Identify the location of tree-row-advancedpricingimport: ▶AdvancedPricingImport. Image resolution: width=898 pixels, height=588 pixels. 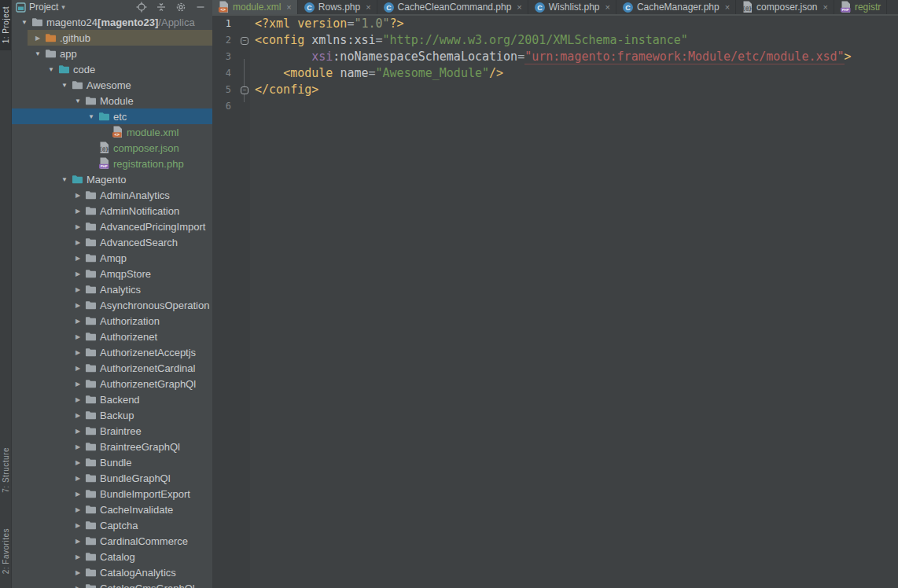
(112, 226).